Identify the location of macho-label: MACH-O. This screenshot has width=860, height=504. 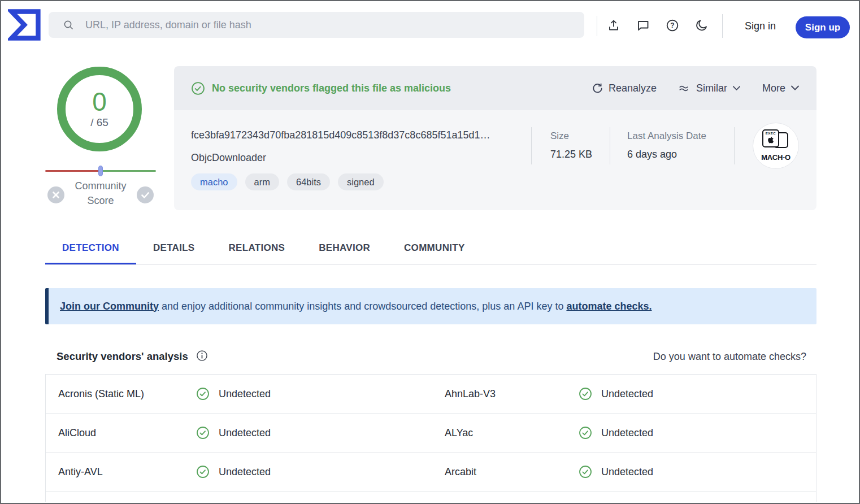
(776, 157).